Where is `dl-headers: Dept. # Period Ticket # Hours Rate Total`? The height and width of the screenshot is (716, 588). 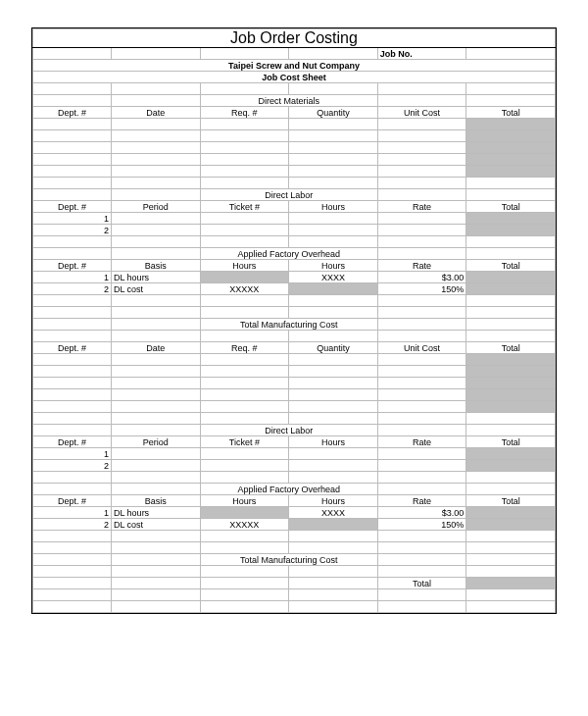 dl-headers: Dept. # Period Ticket # Hours Rate Total is located at coordinates (294, 207).